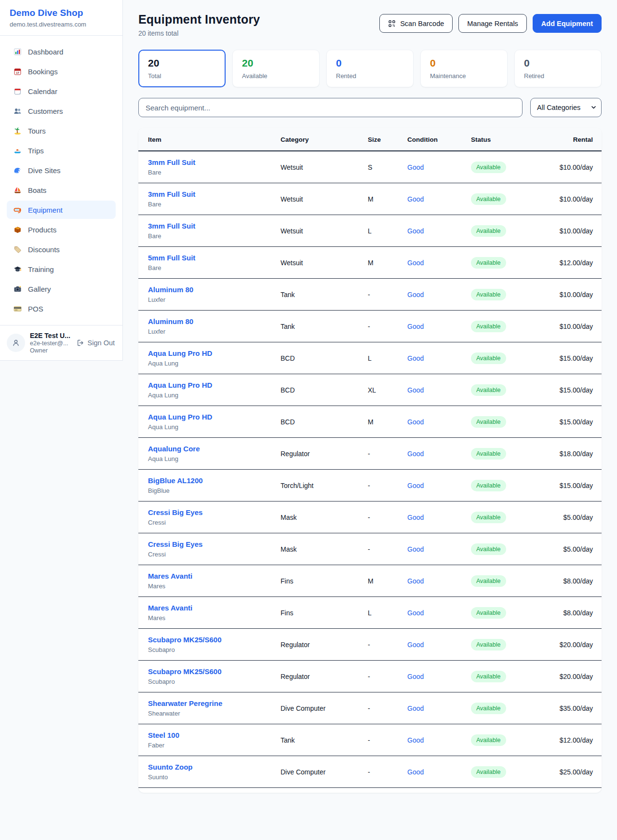 Image resolution: width=617 pixels, height=840 pixels. Describe the element at coordinates (213, 448) in the screenshot. I see `item-name-link: Aqualung Core` at that location.